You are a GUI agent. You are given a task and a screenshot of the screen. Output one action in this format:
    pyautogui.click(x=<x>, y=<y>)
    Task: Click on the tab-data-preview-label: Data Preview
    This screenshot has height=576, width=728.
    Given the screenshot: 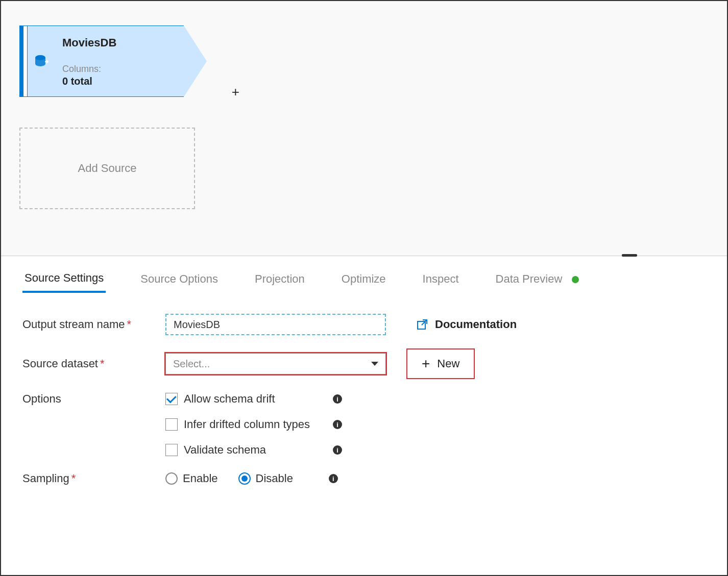 What is the action you would take?
    pyautogui.click(x=529, y=279)
    